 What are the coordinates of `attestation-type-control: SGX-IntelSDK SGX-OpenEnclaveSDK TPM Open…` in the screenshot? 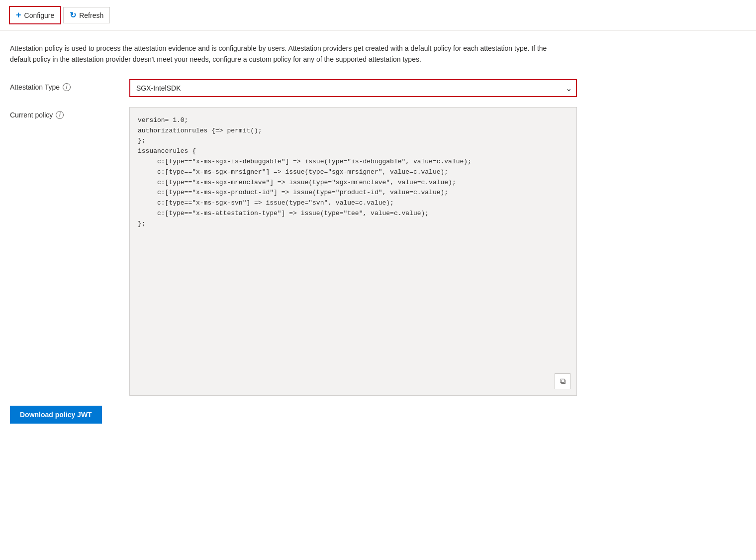 It's located at (353, 88).